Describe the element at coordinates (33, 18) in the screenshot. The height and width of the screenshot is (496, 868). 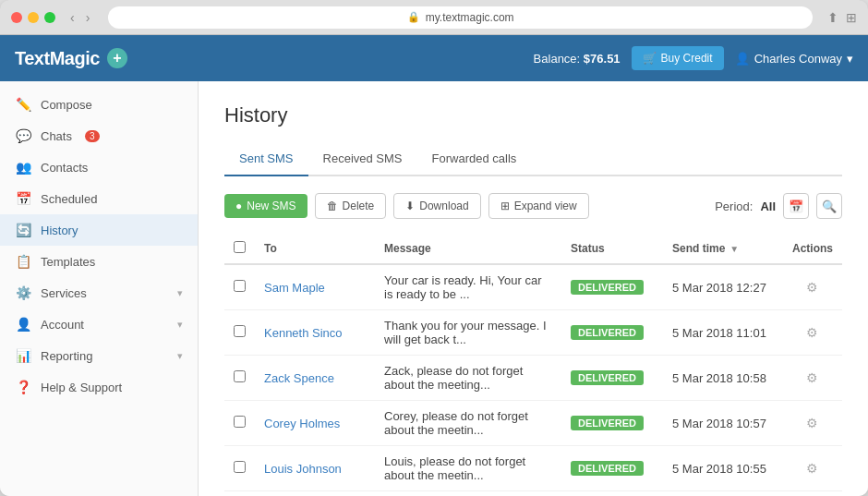
I see `traffic-lights` at that location.